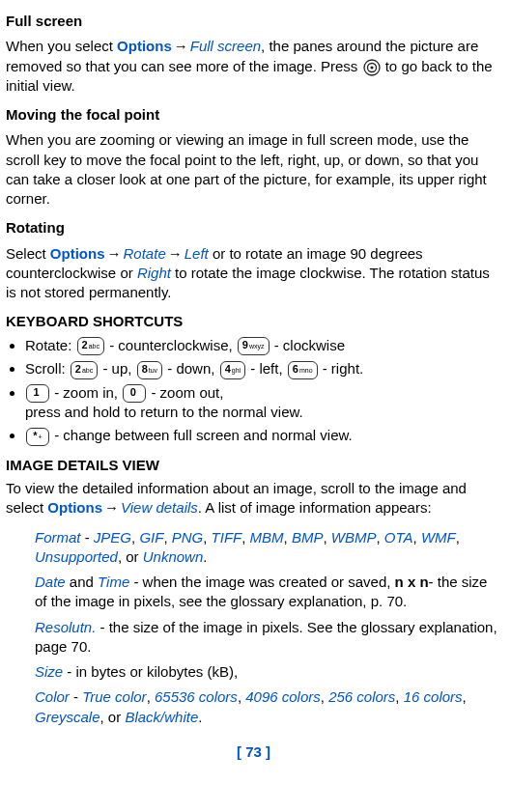 The image size is (511, 812). What do you see at coordinates (267, 593) in the screenshot?
I see `detail-date-time: Date and Time - when the image was creat…` at bounding box center [267, 593].